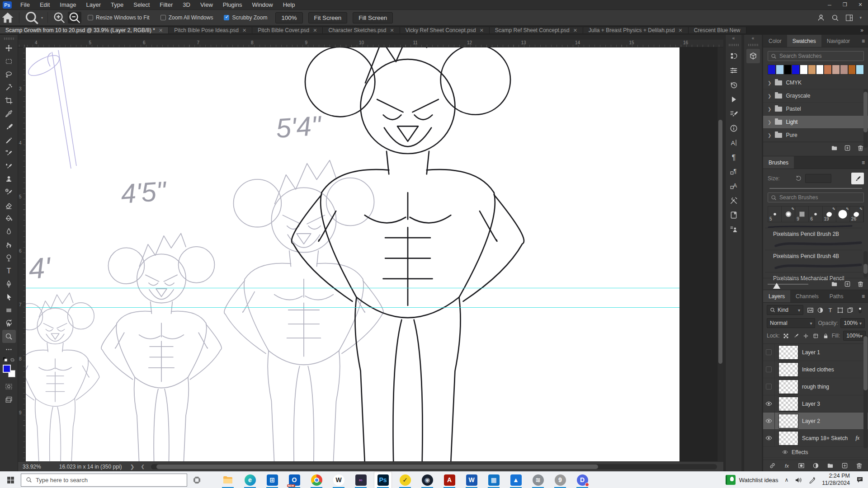 This screenshot has width=868, height=488. I want to click on trash-icon, so click(861, 284).